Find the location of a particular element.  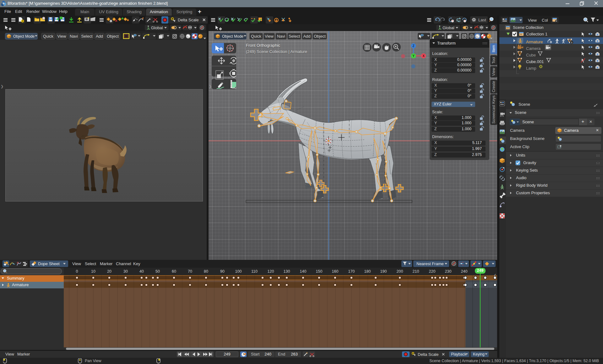

svg-text: Col is located at coordinates (545, 20).